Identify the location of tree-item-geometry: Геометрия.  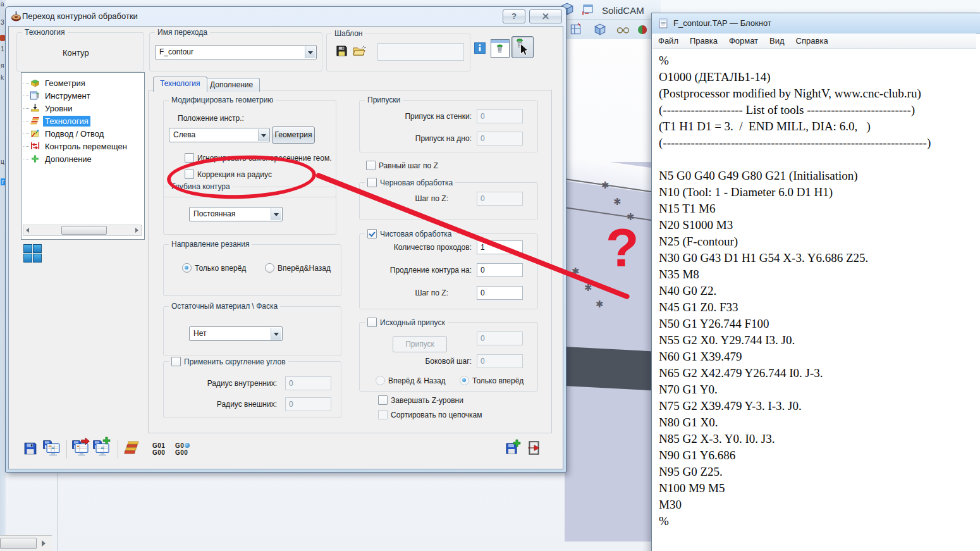
(83, 83).